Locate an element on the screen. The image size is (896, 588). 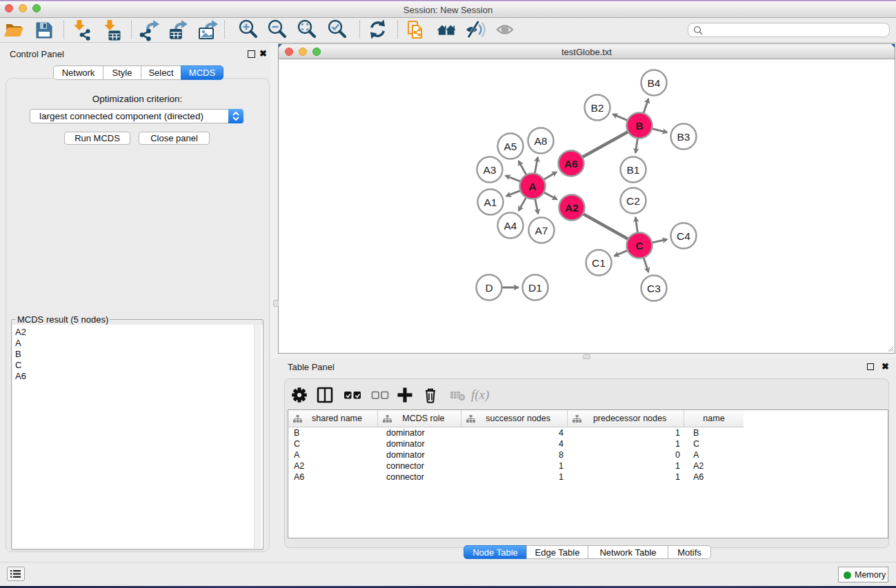
svg-text: B2 is located at coordinates (597, 108).